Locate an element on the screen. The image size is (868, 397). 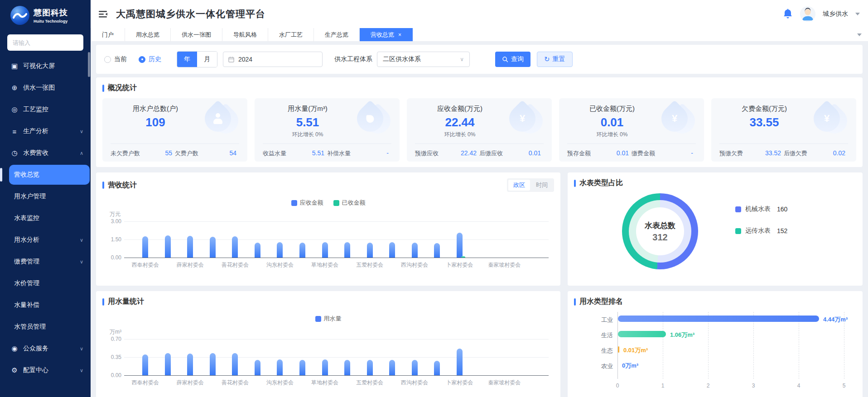
sidebar-item-2: ◎工艺监控 is located at coordinates (45, 110).